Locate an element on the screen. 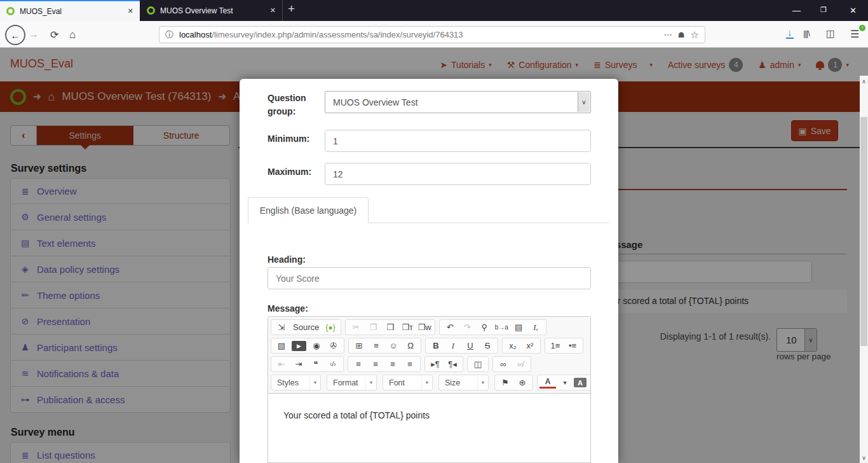 This screenshot has height=463, width=868. editor-content: Your scored a total of {TOTAL} points is located at coordinates (430, 415).